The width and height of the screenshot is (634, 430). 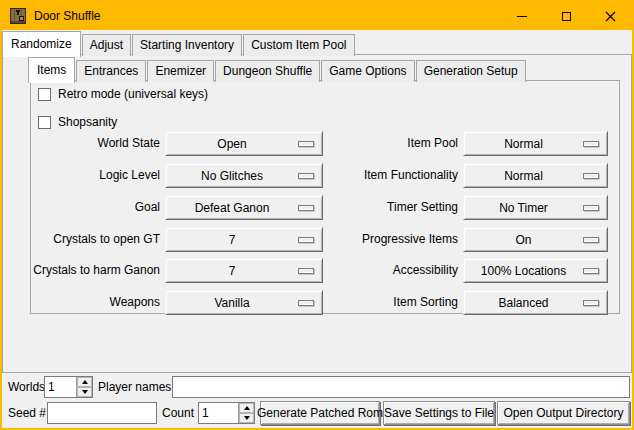 I want to click on goal-value: Defeat Ganon, so click(x=232, y=208).